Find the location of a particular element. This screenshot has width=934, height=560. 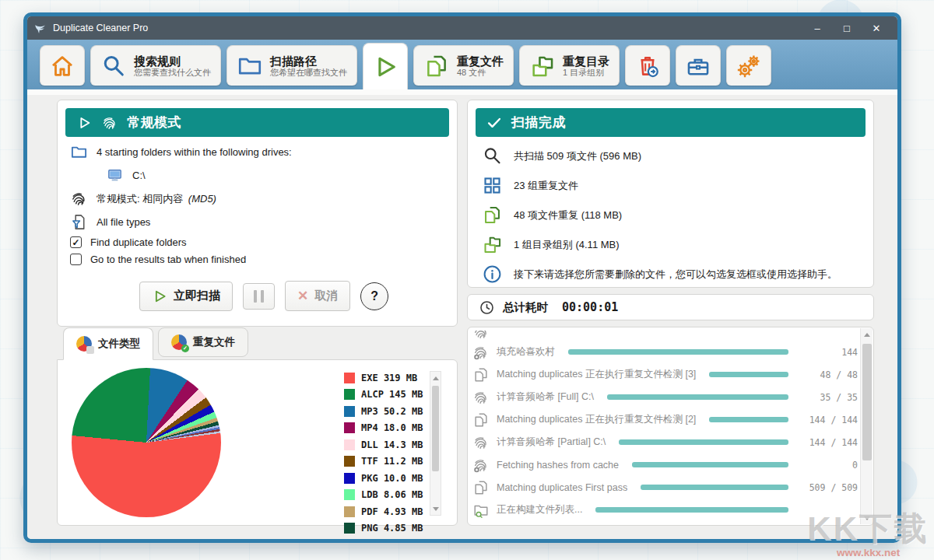

setting-row: All file types is located at coordinates (257, 222).